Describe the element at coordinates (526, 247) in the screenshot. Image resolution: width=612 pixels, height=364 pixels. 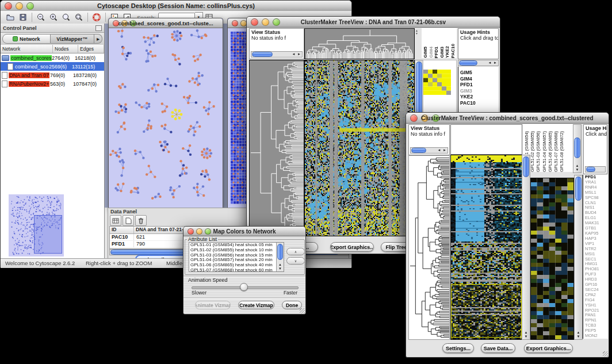
I see `tv2-heatmap-vscrollbar: ▲▼` at that location.